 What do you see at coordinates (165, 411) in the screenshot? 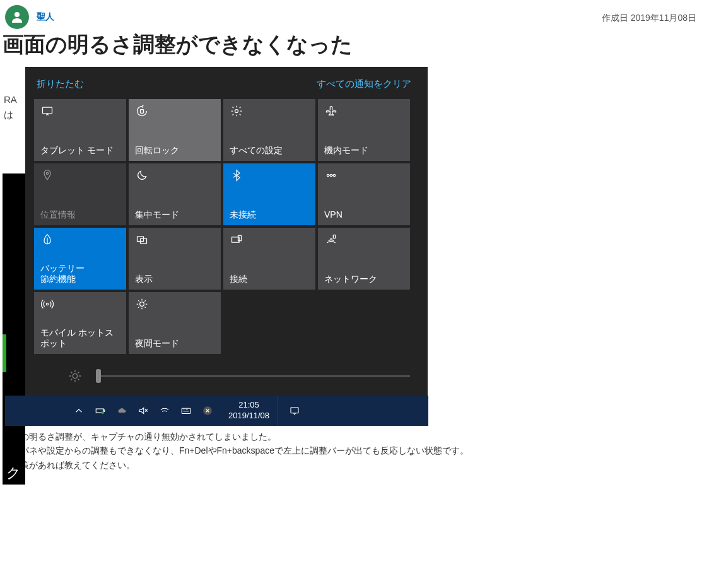
I see `tray-wifi-icon` at bounding box center [165, 411].